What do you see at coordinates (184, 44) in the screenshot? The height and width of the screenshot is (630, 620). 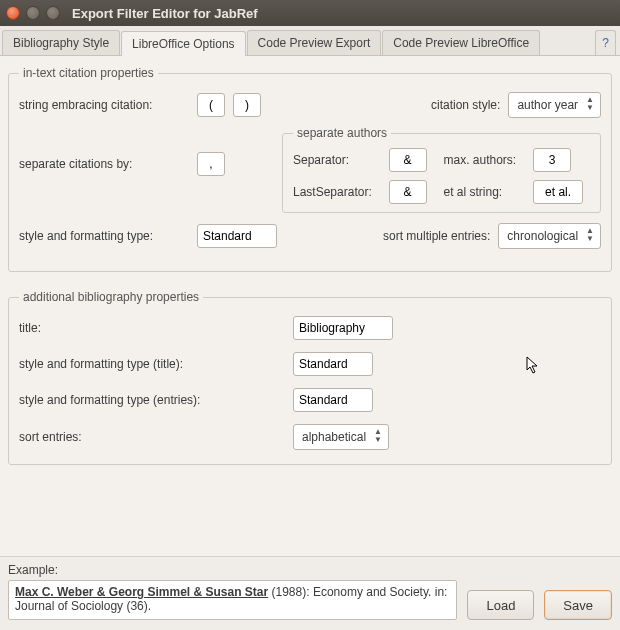 I see `tab-libreoffice-options: LibreOffice Options` at bounding box center [184, 44].